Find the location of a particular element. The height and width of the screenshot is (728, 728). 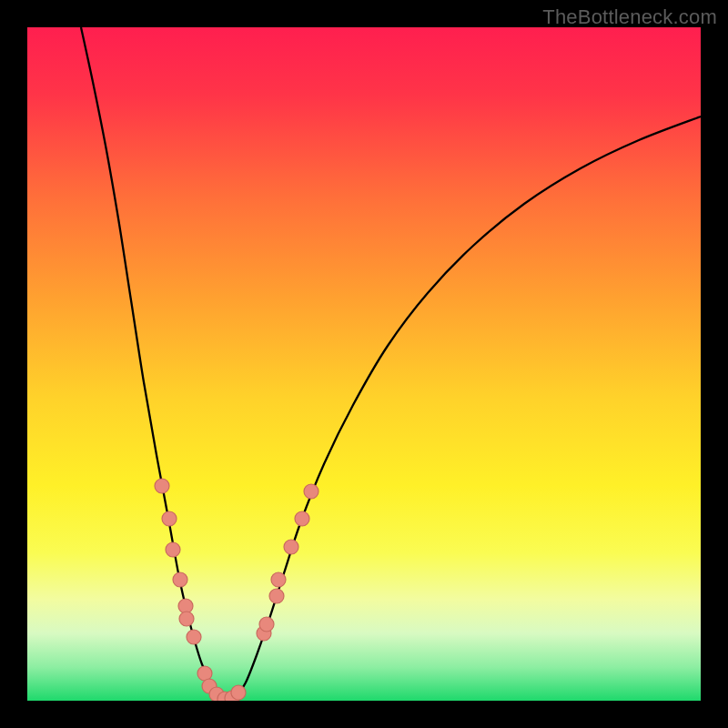

watermark-text: TheBottleneck.com is located at coordinates (630, 17).